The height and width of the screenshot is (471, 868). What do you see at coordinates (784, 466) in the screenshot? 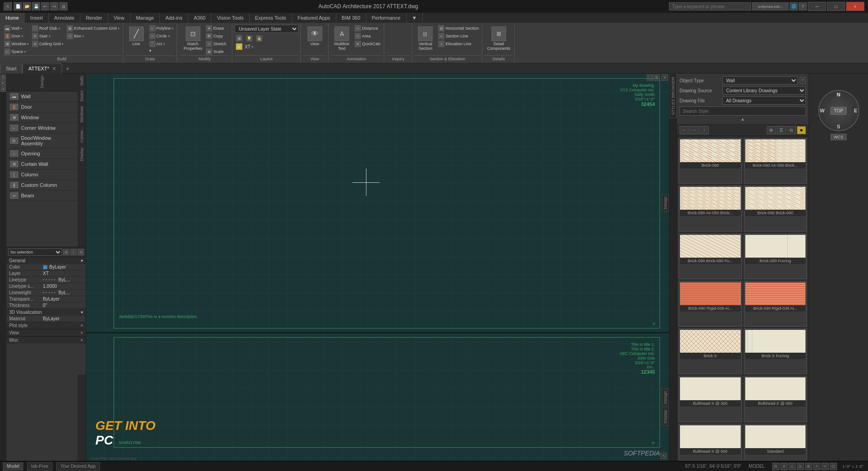
I see `grid-icon: #` at bounding box center [784, 466].